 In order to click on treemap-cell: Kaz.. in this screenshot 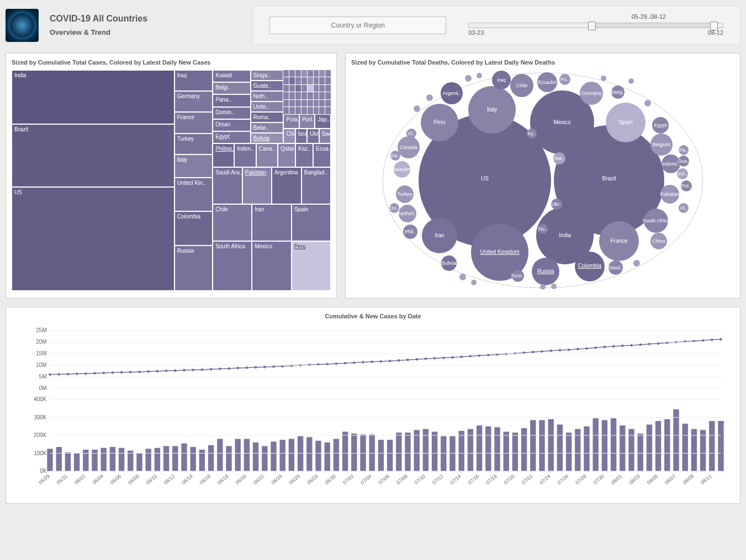, I will do `click(304, 156)`.